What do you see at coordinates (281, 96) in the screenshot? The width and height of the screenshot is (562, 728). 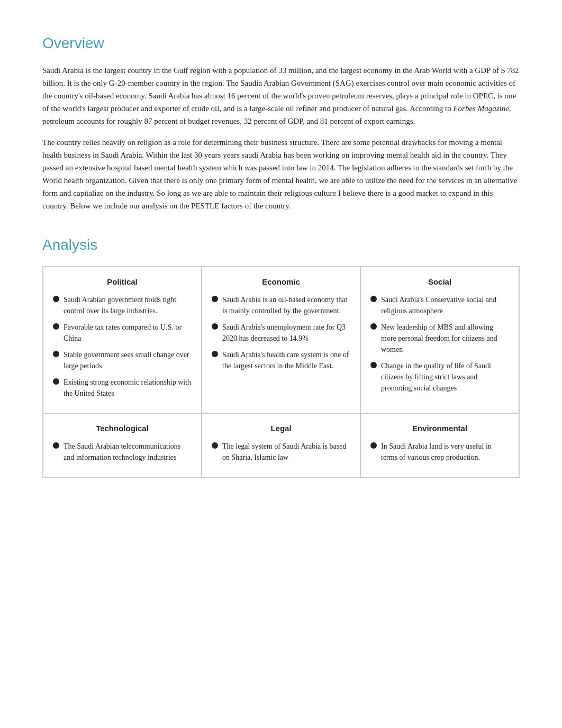 I see `overview-paragraph-1: Saudi Arabia is the largest country in t…` at bounding box center [281, 96].